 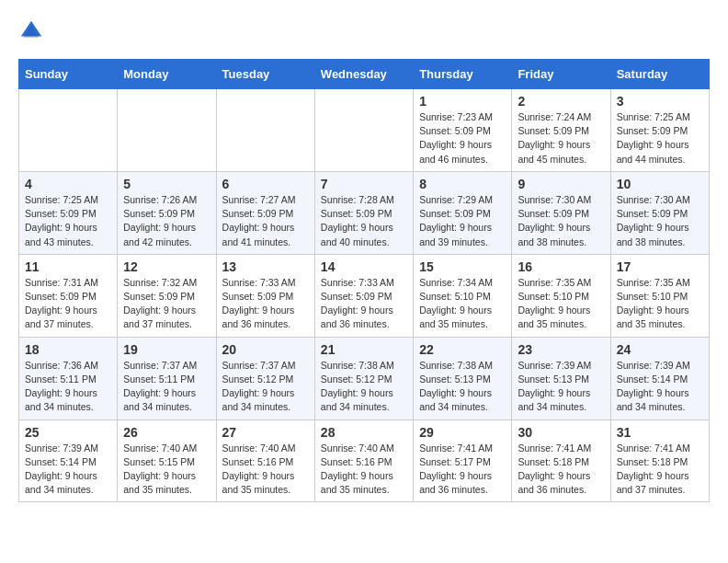 I want to click on day-number: 18, so click(x=68, y=350).